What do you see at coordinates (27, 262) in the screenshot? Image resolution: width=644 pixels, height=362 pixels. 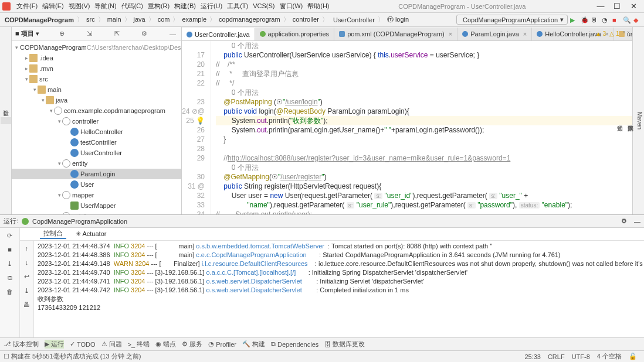 I see `scroll-down-icon: ↓` at bounding box center [27, 262].